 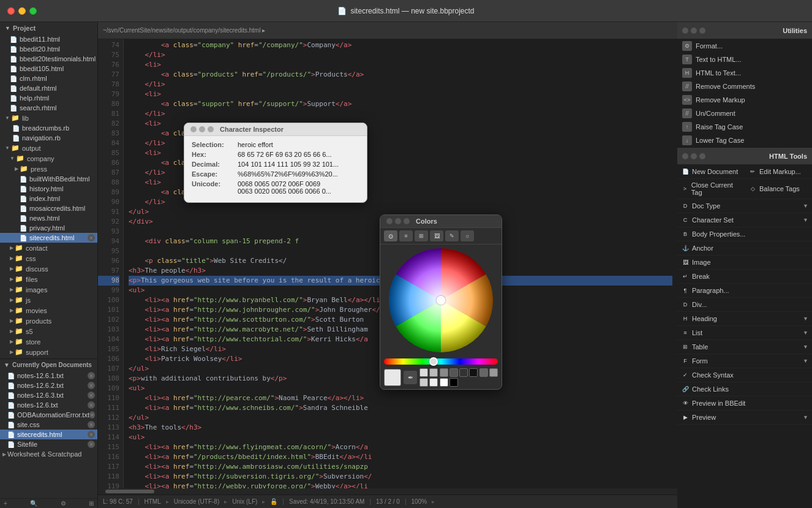 What do you see at coordinates (745, 319) in the screenshot?
I see `heading-dropdown: H Heading ▼` at bounding box center [745, 319].